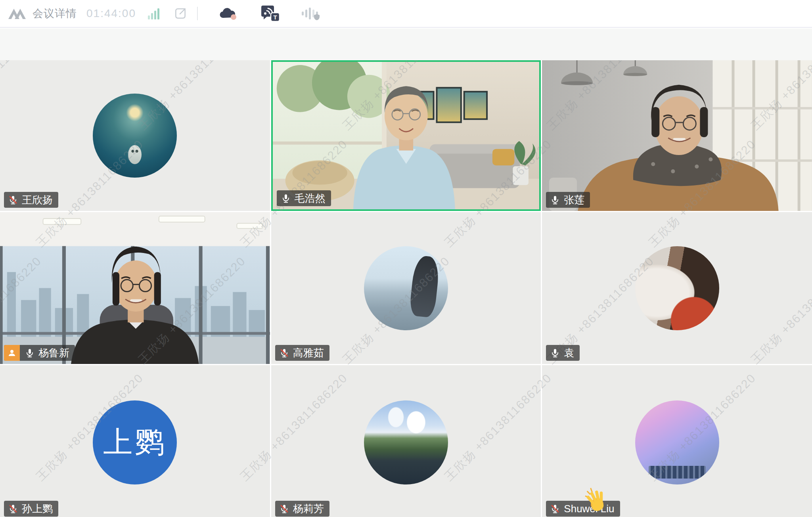 The width and height of the screenshot is (812, 517). I want to click on participant-name-label: 孙上鹦, so click(31, 509).